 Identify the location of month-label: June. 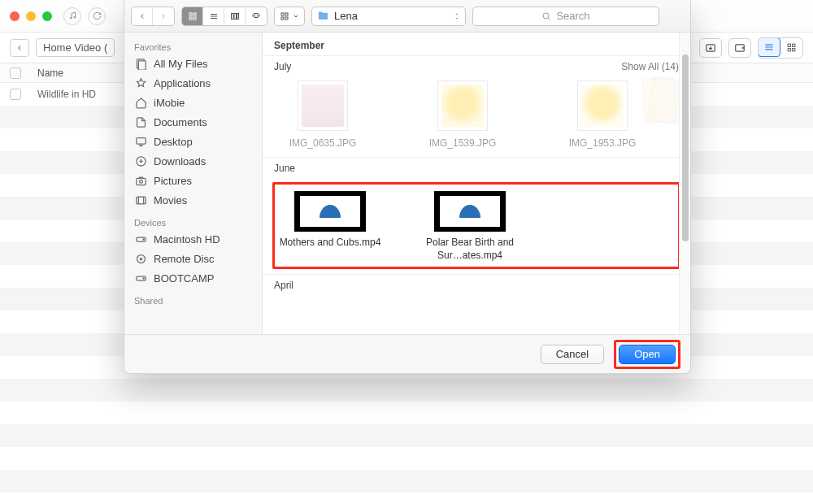
(285, 168).